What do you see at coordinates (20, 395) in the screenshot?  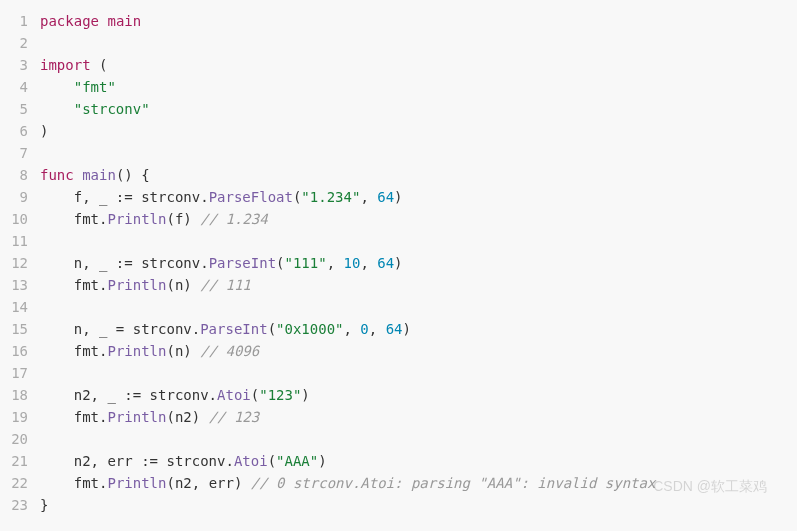 I see `line-number: 18` at bounding box center [20, 395].